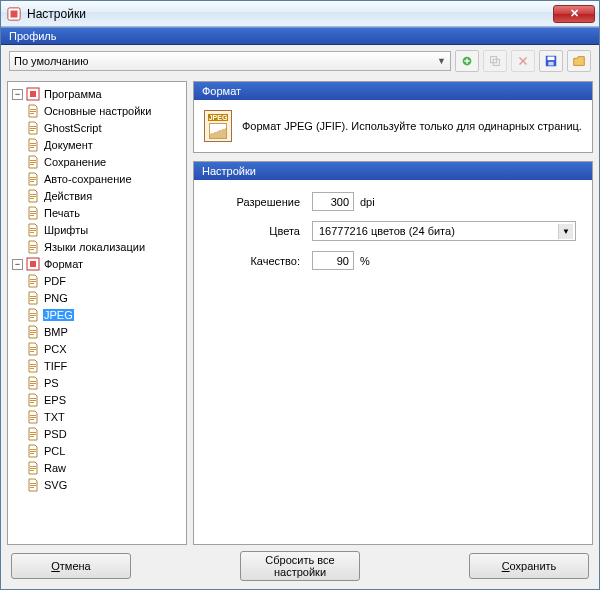  What do you see at coordinates (97, 332) in the screenshot?
I see `tree-format-item: BMP` at bounding box center [97, 332].